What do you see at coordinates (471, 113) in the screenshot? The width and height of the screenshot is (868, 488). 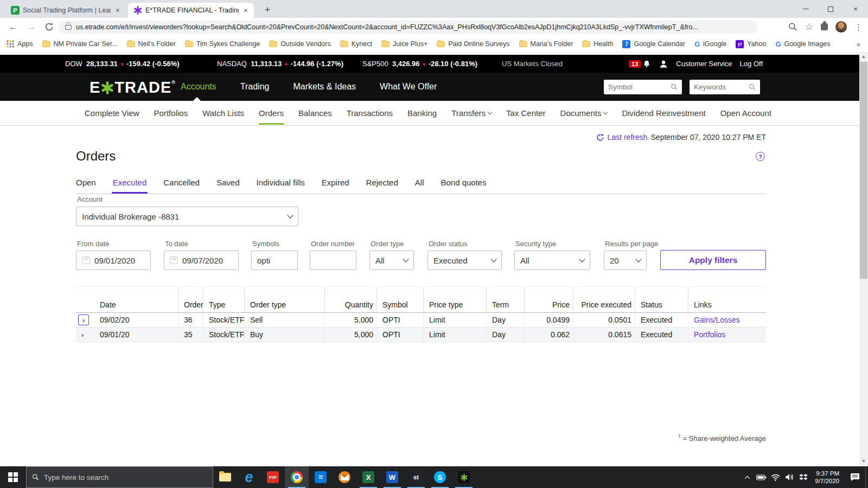 I see `subnav-transfers: Transfers` at bounding box center [471, 113].